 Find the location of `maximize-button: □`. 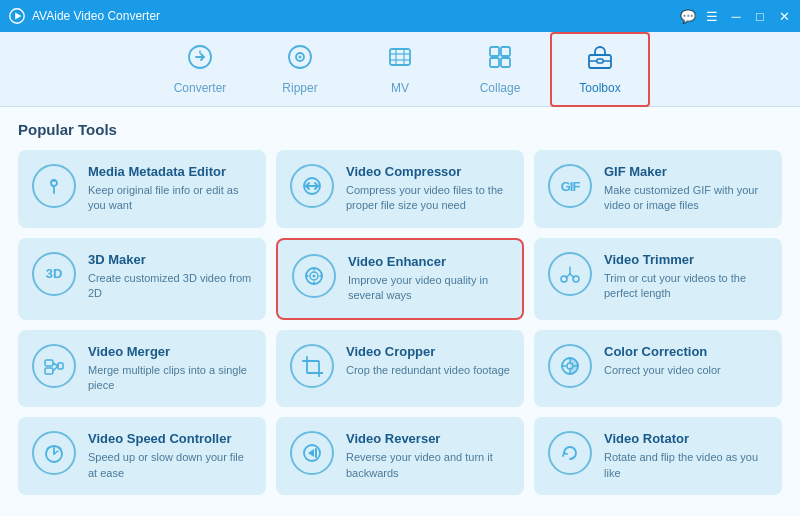

maximize-button: □ is located at coordinates (760, 16).